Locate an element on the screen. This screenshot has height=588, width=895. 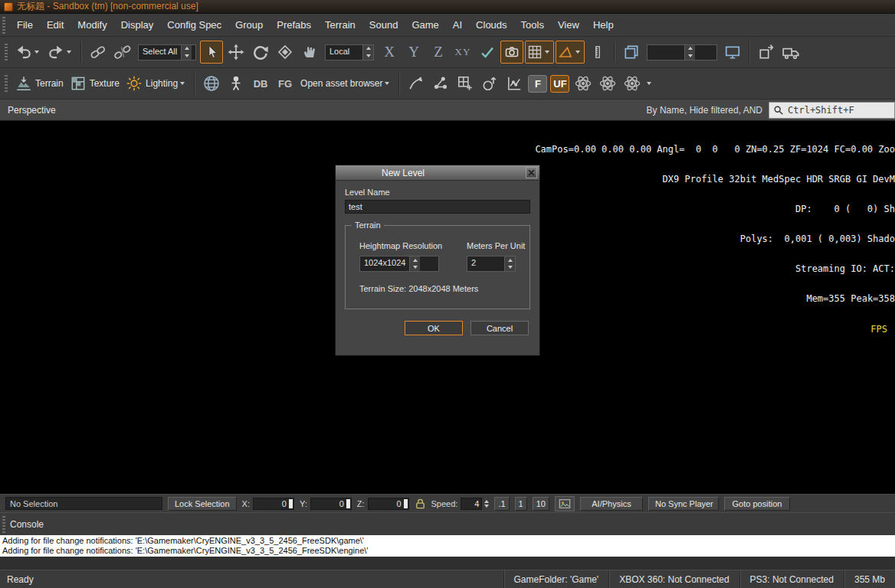
z-slider-handle is located at coordinates (406, 504).